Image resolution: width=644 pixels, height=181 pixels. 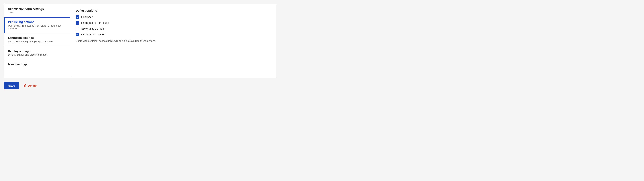 I want to click on sidebar: Submission form settings Title Publishin…, so click(x=37, y=41).